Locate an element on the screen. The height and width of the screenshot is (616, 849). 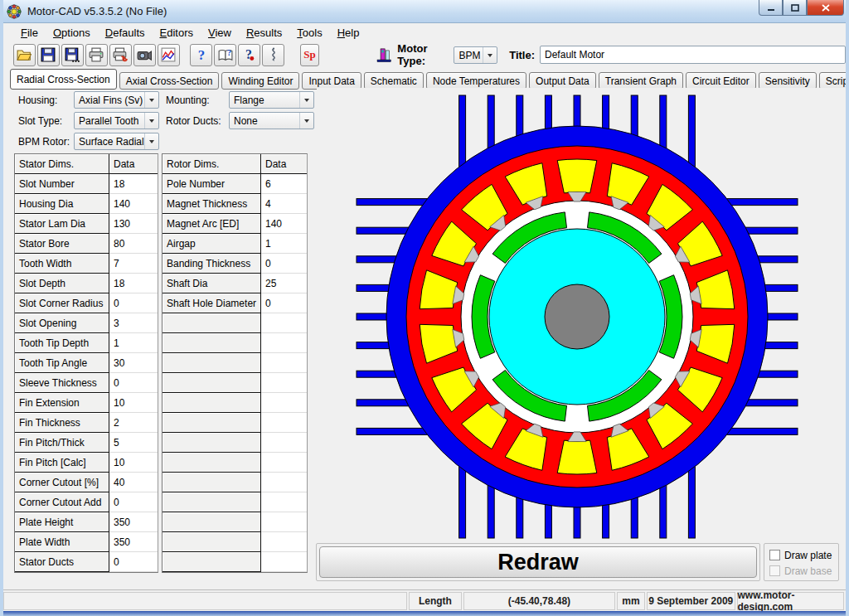
tab-input-data: Input Data is located at coordinates (332, 81).